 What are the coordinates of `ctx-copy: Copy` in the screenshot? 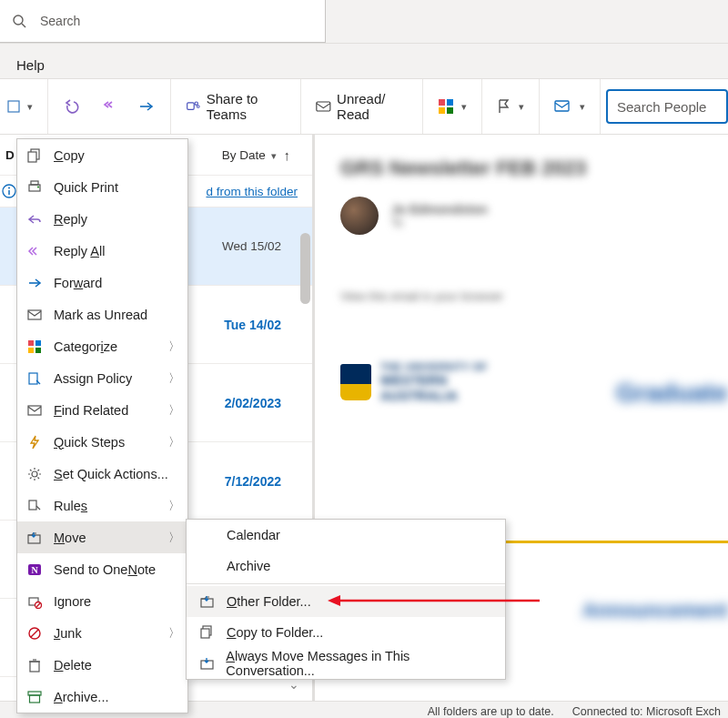 It's located at (102, 155).